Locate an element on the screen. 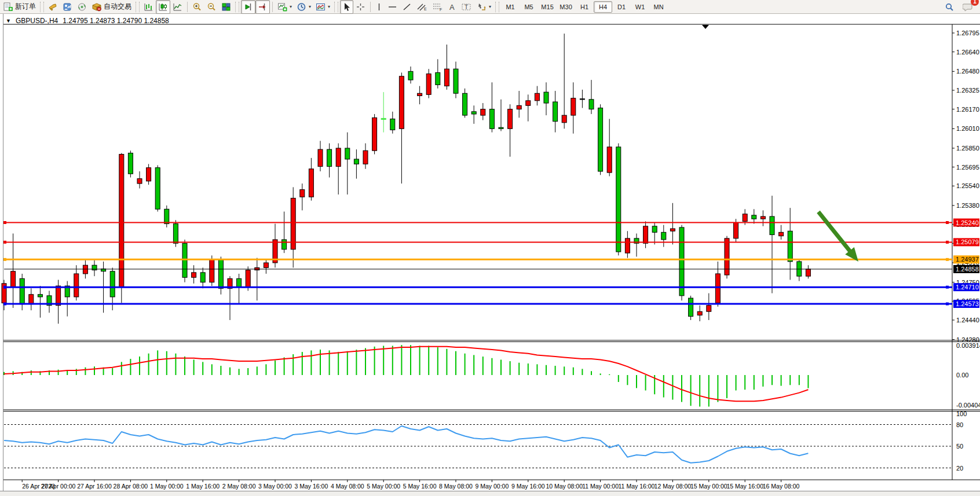 The height and width of the screenshot is (496, 980). time-tick-label: 16 May 08:00 is located at coordinates (781, 486).